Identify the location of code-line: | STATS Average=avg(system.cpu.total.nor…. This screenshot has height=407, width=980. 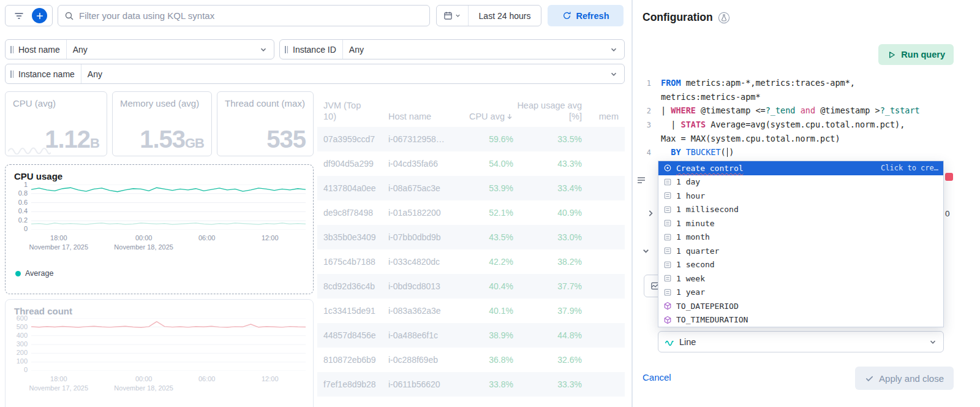
(783, 125).